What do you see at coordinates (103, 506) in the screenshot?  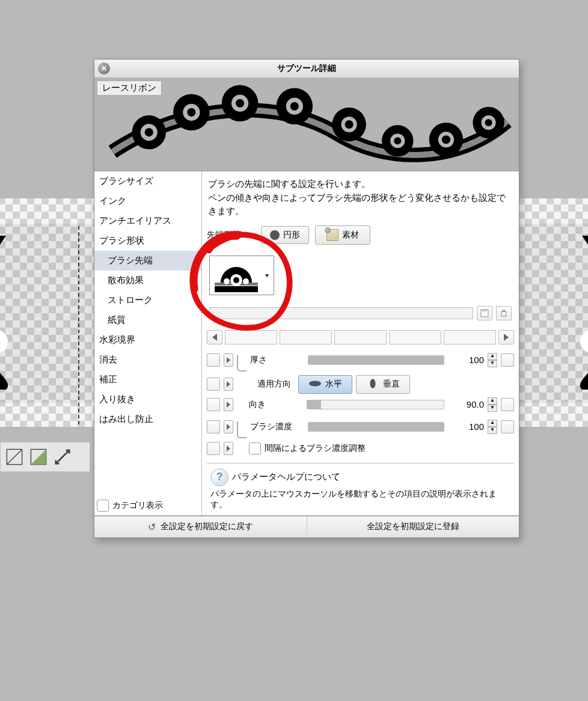 I see `category-show-checkbox` at bounding box center [103, 506].